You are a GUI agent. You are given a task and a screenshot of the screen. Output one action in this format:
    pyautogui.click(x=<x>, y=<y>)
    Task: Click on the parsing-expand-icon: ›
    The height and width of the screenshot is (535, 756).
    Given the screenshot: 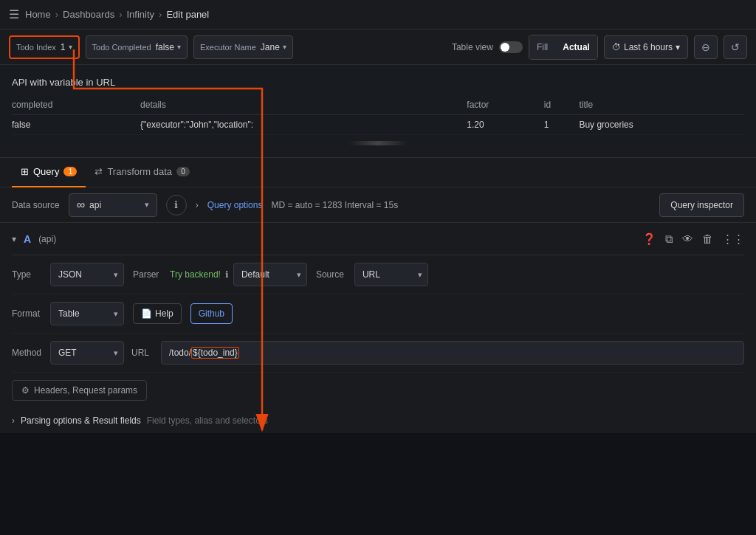 What is the action you would take?
    pyautogui.click(x=13, y=421)
    